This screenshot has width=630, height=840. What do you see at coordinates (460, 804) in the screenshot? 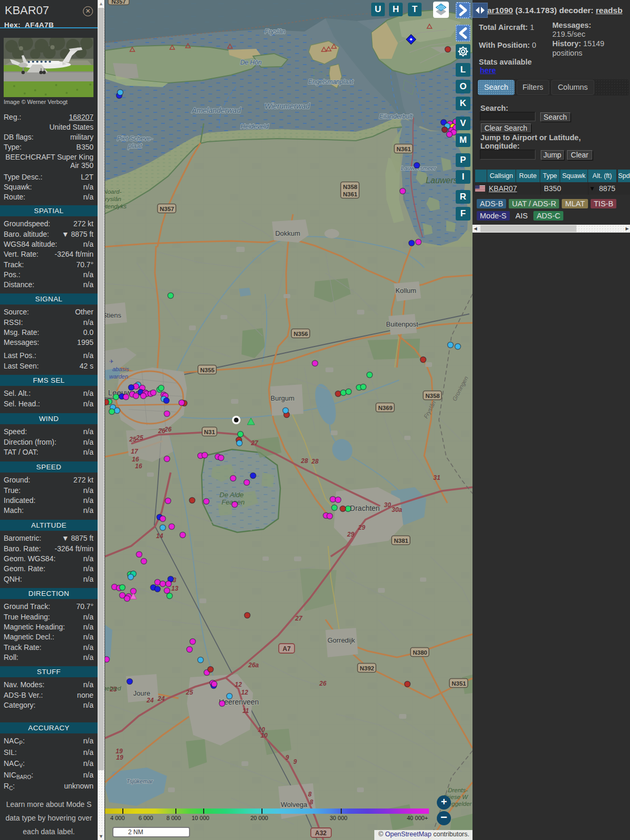
I see `svg-text: eggelder` at bounding box center [460, 804].